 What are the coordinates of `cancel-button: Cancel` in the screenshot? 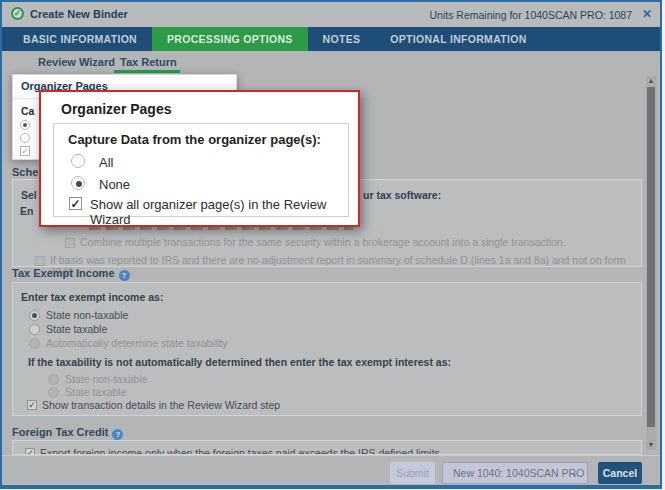 It's located at (620, 473).